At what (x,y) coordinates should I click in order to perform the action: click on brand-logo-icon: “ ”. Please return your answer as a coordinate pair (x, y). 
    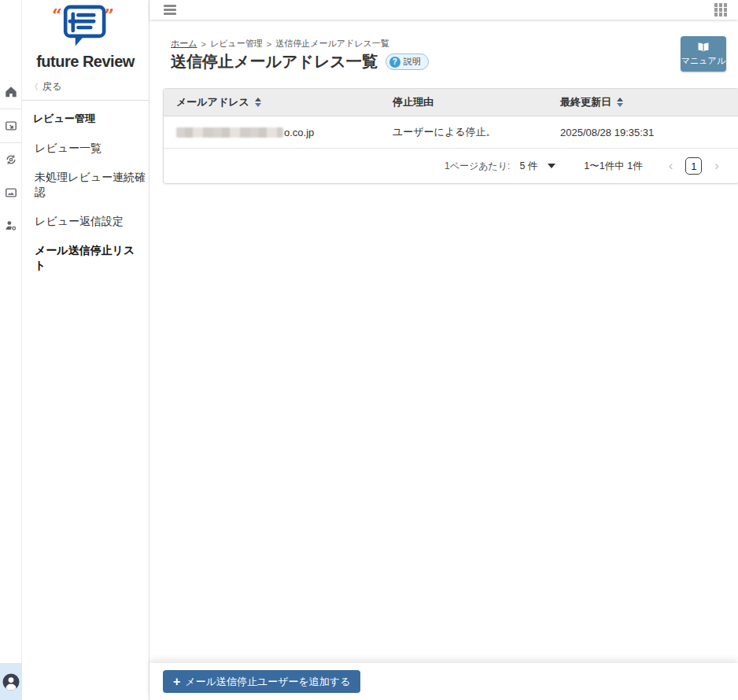
    Looking at the image, I should click on (86, 28).